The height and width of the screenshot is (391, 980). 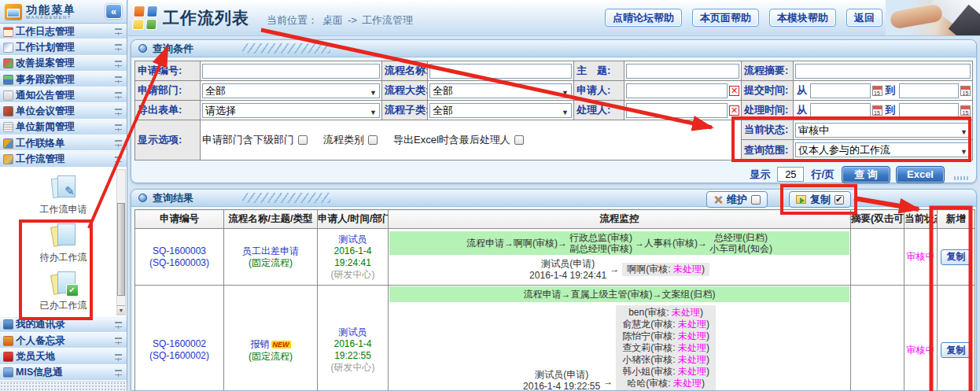 What do you see at coordinates (665, 324) in the screenshot?
I see `pending-reviewer: 俞慧龙(审核: 未处理)` at bounding box center [665, 324].